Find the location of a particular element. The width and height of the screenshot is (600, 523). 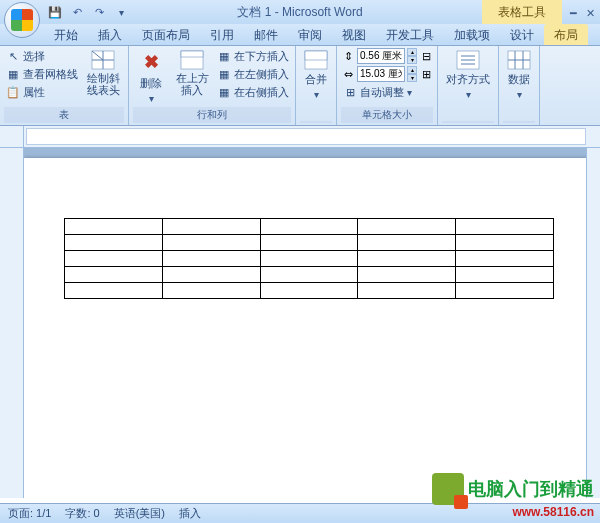

status-mode: 插入 is located at coordinates (190, 514).